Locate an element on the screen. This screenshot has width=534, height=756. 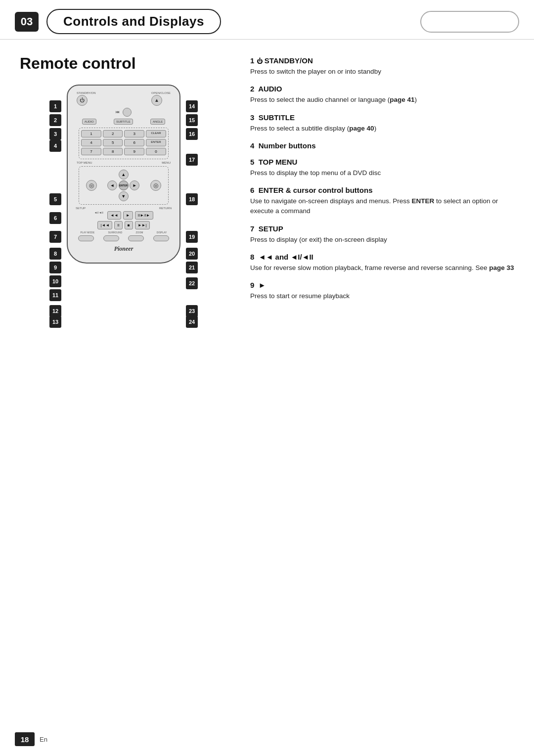
label-4: 4 is located at coordinates (55, 146).